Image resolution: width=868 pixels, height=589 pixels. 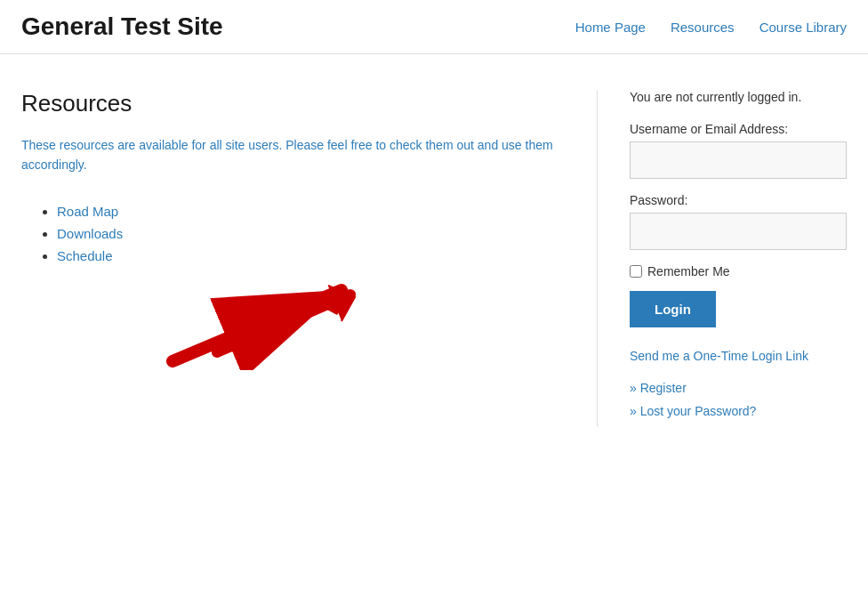 I want to click on list-item: Schedule, so click(x=309, y=256).